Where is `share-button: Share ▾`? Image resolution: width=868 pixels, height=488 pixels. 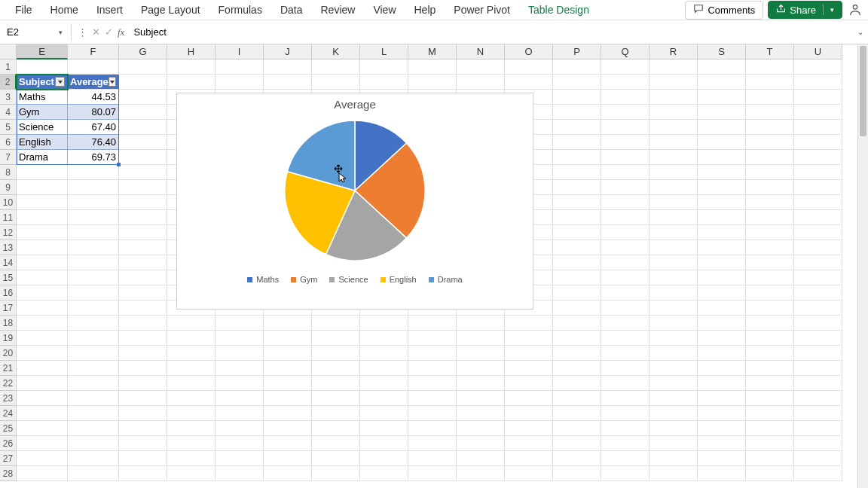 share-button: Share ▾ is located at coordinates (805, 10).